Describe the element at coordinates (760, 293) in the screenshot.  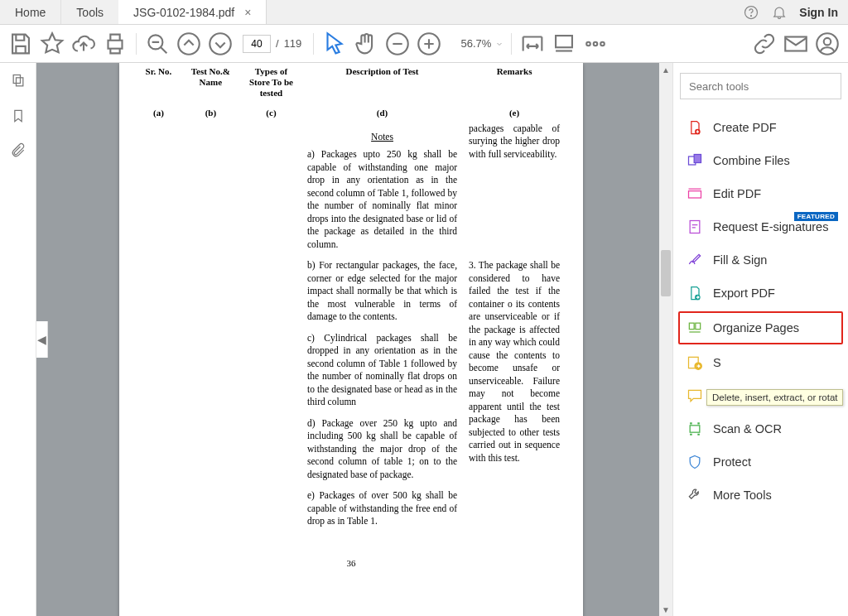
I see `tool-export-pdf: Export PDF` at that location.